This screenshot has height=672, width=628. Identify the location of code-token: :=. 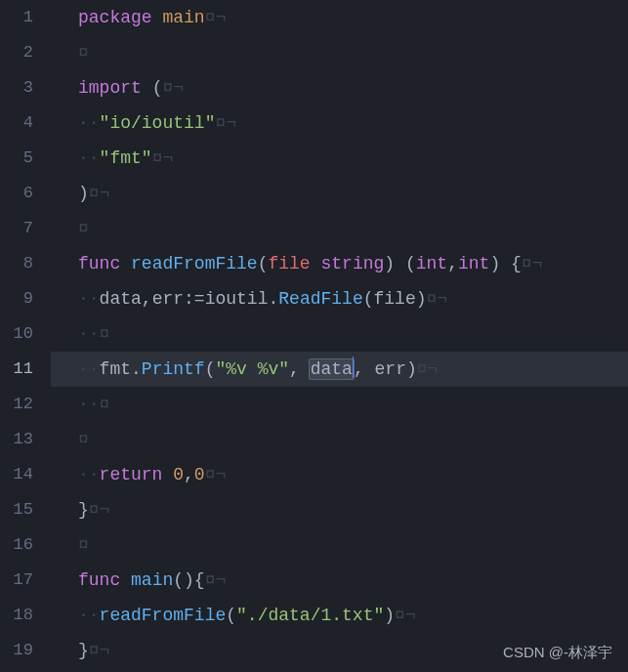
(194, 299).